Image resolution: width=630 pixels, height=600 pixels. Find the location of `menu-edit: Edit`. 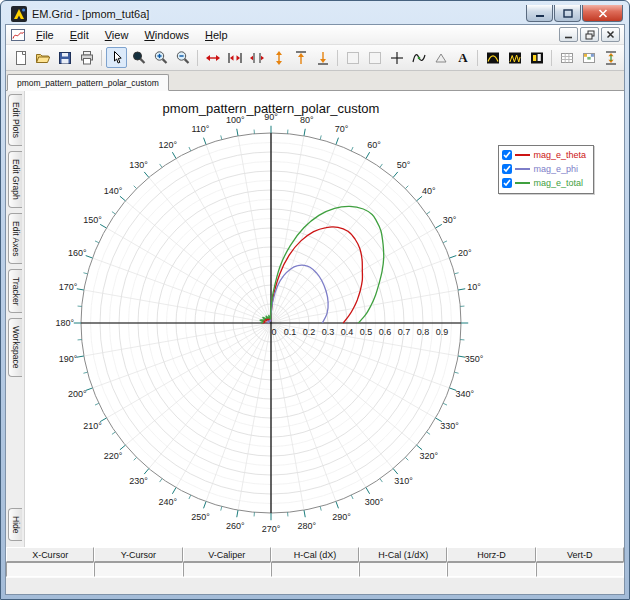

menu-edit: Edit is located at coordinates (80, 35).